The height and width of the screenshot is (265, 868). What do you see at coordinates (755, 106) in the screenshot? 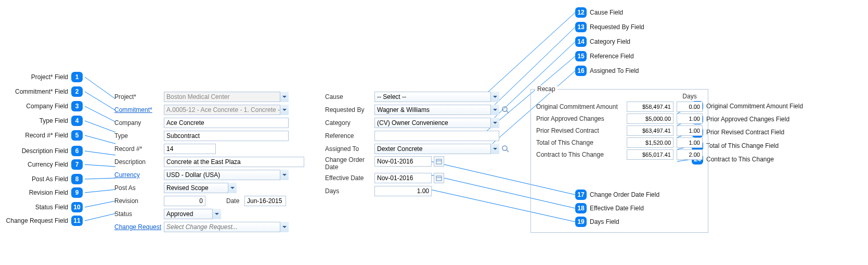
I see `callout-label: Original Commitment Amount Field` at bounding box center [755, 106].